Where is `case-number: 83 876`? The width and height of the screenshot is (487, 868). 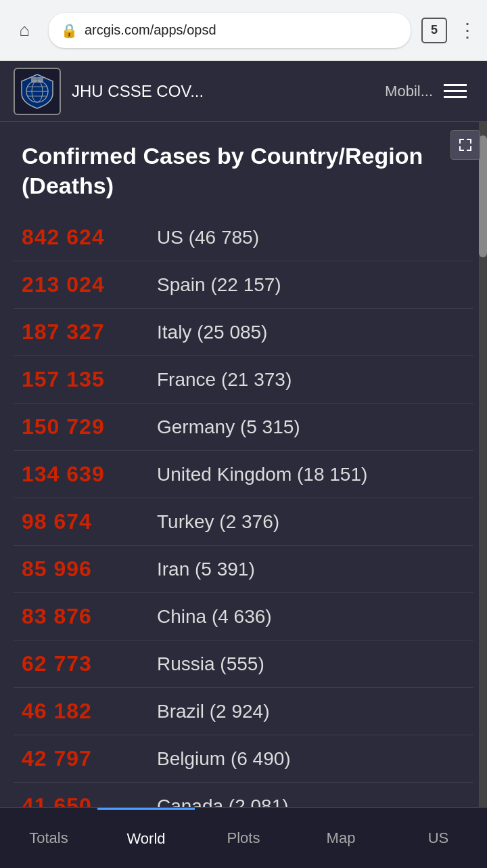
case-number: 83 876 is located at coordinates (89, 616).